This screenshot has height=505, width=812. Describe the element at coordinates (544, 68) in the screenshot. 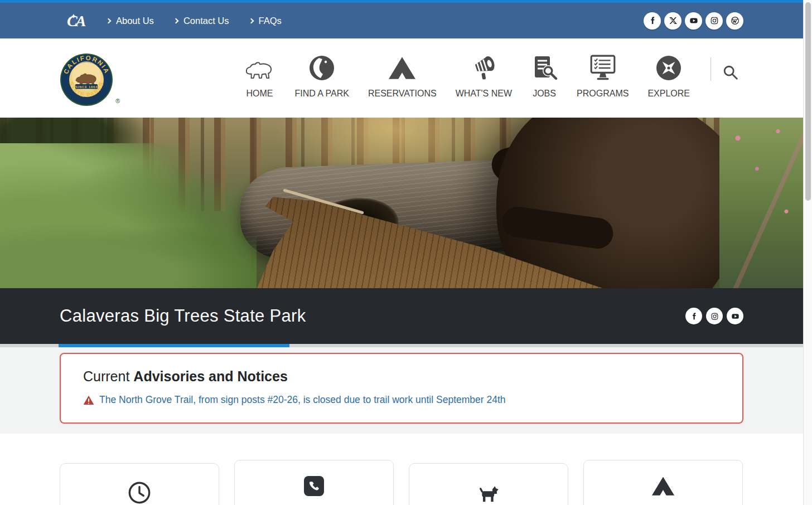

I see `document-search-icon` at that location.